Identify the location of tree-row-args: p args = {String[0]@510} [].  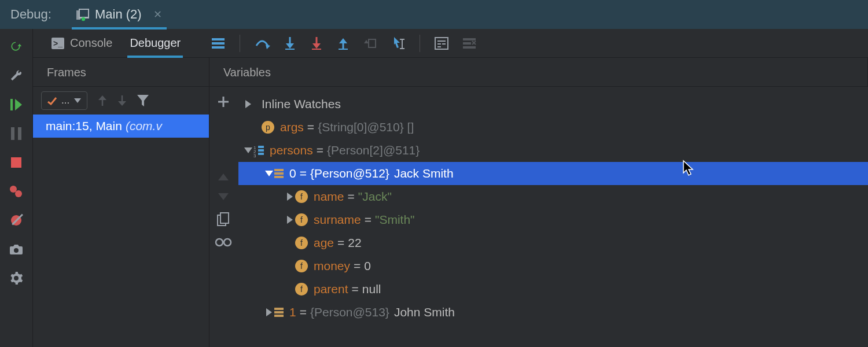
(553, 127).